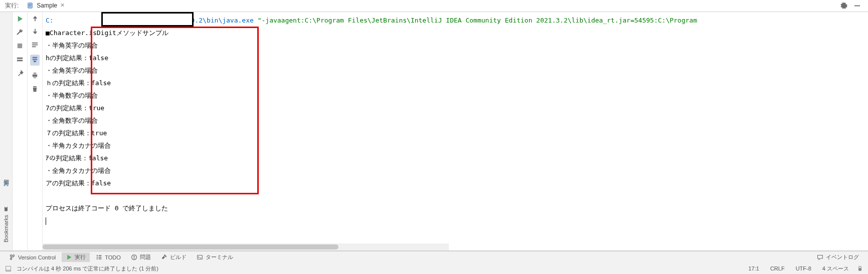 The height and width of the screenshot is (274, 868). I want to click on run-tool-header: 実行: Sample ✕, so click(434, 6).